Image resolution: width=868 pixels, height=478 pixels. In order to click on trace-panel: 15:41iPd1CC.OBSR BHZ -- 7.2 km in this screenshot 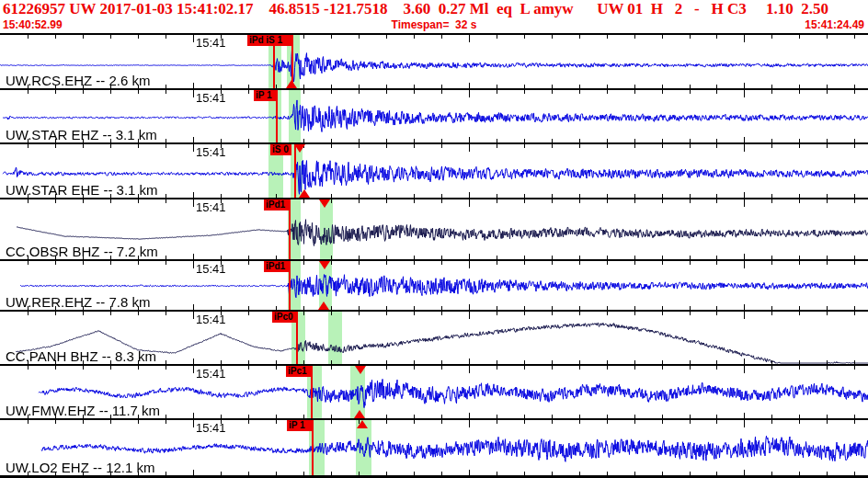, I will do `click(434, 228)`.